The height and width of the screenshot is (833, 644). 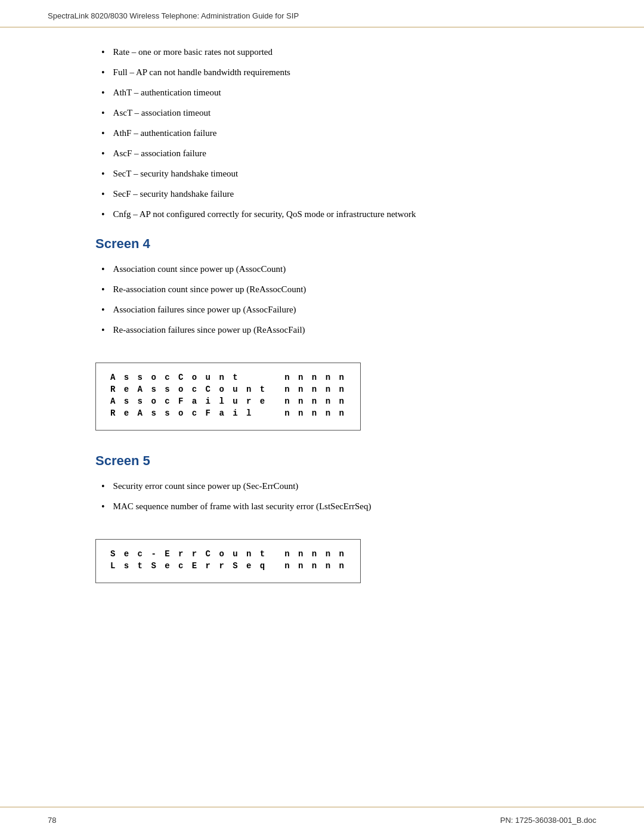 What do you see at coordinates (322, 244) in the screenshot?
I see `screen4-heading: Screen 4` at bounding box center [322, 244].